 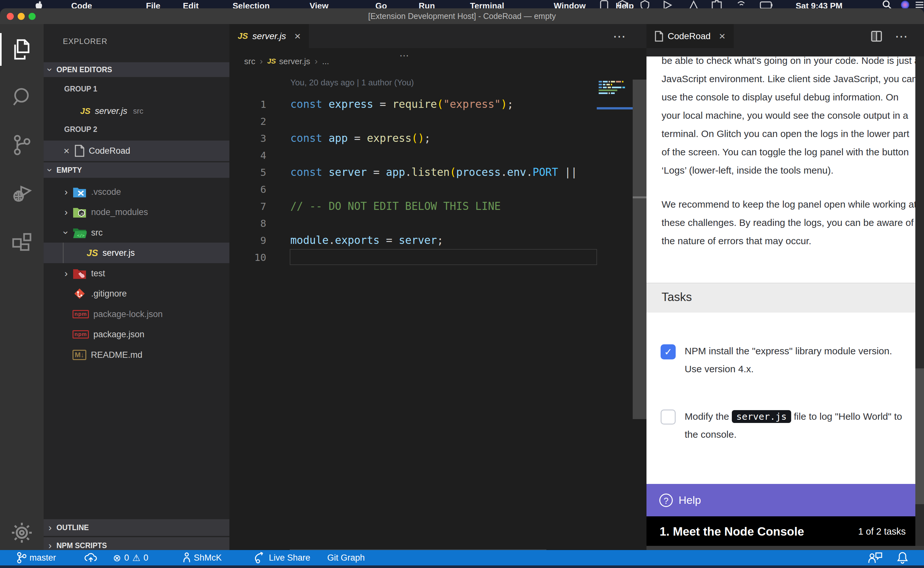 What do you see at coordinates (413, 223) in the screenshot?
I see `code-line: 8` at bounding box center [413, 223].